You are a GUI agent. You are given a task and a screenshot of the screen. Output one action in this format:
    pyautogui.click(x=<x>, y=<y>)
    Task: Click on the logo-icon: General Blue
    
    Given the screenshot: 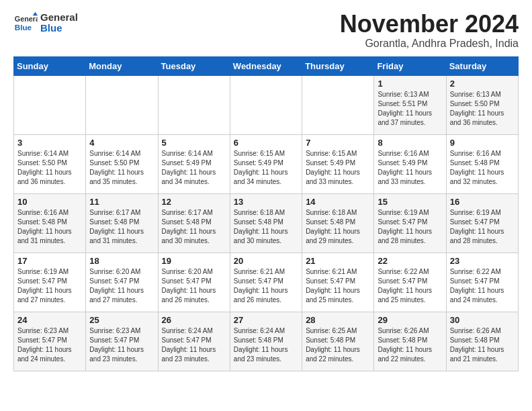 What is the action you would take?
    pyautogui.click(x=26, y=23)
    